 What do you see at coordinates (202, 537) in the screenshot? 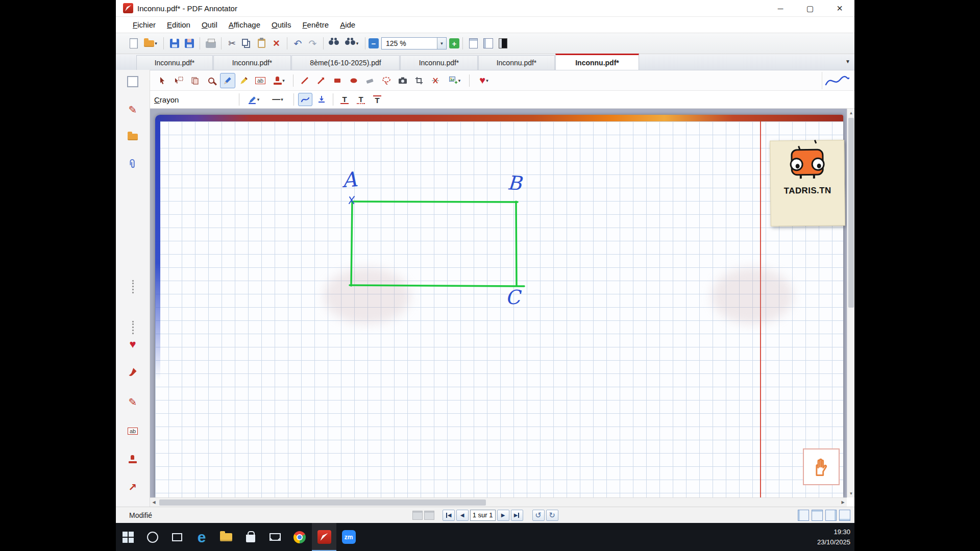
I see `taskbar-edge: e` at bounding box center [202, 537].